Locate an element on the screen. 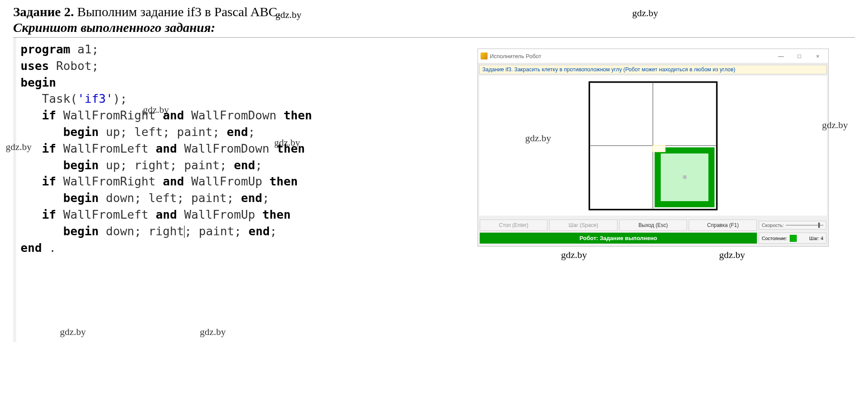  robot-icon is located at coordinates (685, 177).